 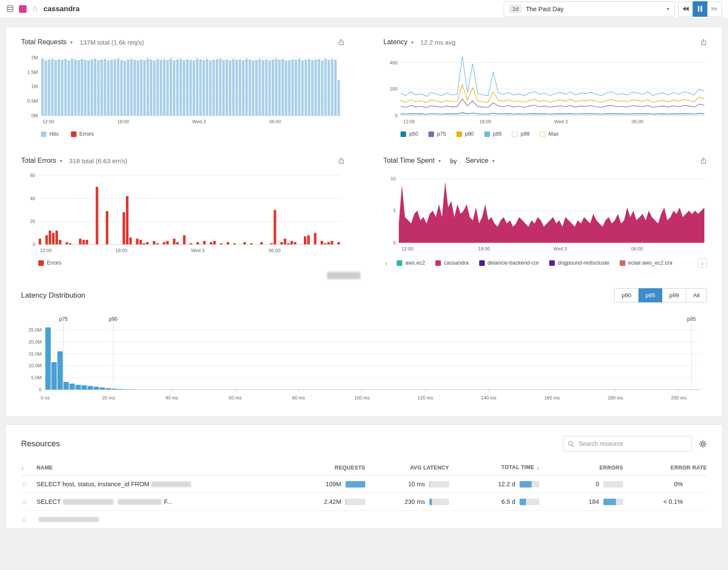 What do you see at coordinates (344, 276) in the screenshot?
I see `redacted-label` at bounding box center [344, 276].